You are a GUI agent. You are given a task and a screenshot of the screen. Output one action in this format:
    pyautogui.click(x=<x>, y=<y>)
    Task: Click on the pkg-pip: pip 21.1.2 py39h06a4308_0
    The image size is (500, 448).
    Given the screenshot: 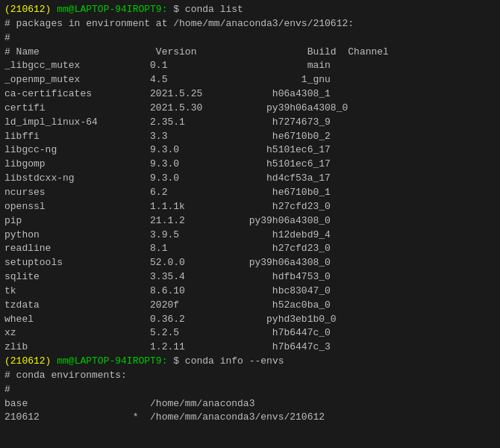 What is the action you would take?
    pyautogui.click(x=250, y=221)
    